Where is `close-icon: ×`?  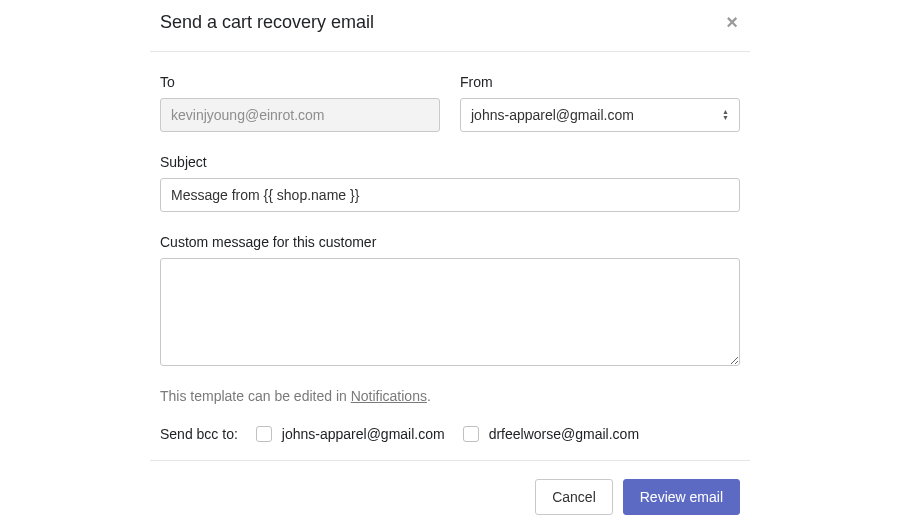
close-icon: × is located at coordinates (732, 22).